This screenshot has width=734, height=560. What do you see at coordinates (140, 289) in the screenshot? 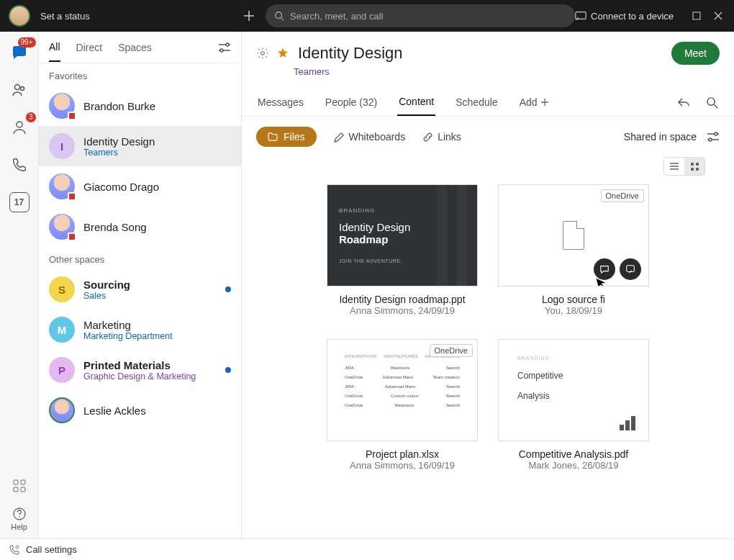
I see `list-item: S Sourcing Sales` at bounding box center [140, 289].